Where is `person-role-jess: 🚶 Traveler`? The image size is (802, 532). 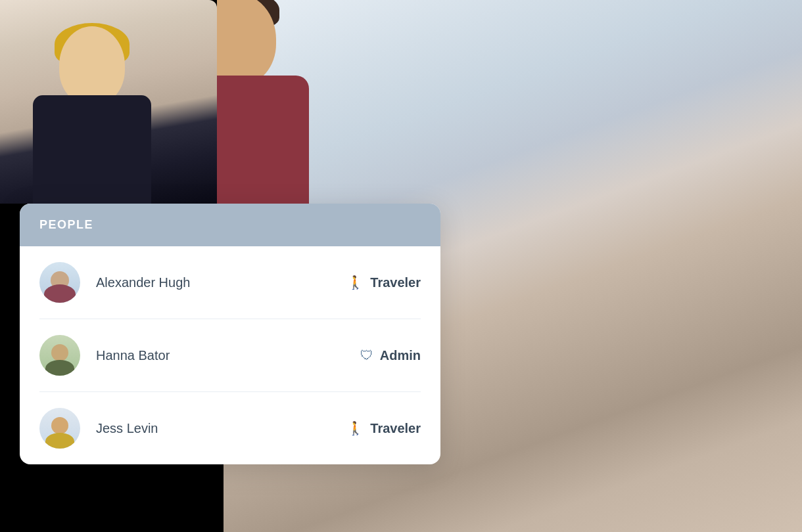 person-role-jess: 🚶 Traveler is located at coordinates (384, 428).